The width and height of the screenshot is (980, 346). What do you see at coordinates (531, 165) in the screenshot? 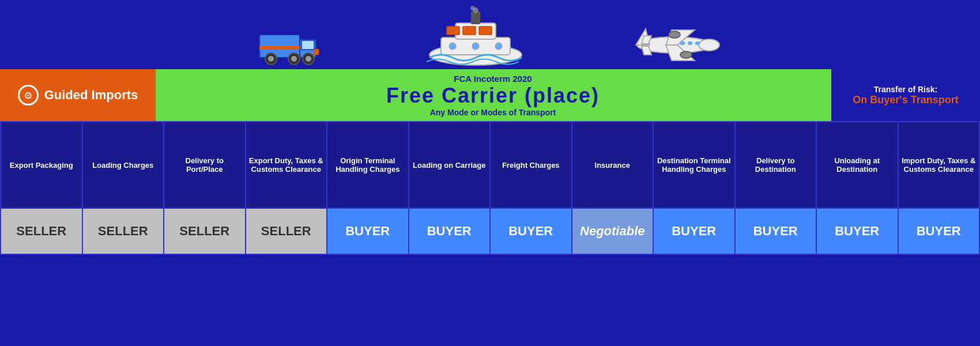
I see `header-freight-charges: Freight Charges` at bounding box center [531, 165].